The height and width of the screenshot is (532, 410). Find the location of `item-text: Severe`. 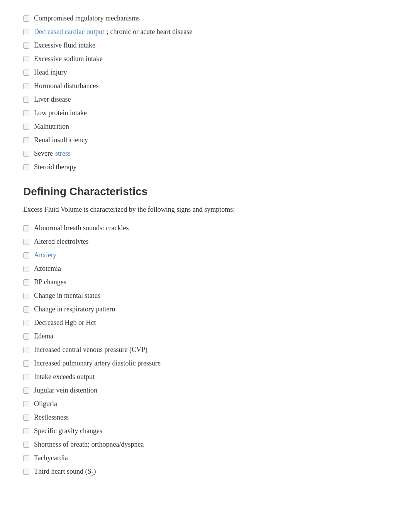

item-text: Severe is located at coordinates (43, 154).